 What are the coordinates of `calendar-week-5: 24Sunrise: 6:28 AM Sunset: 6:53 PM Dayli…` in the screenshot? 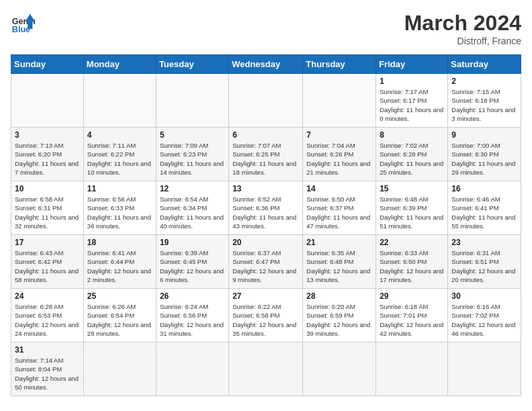 It's located at (266, 316).